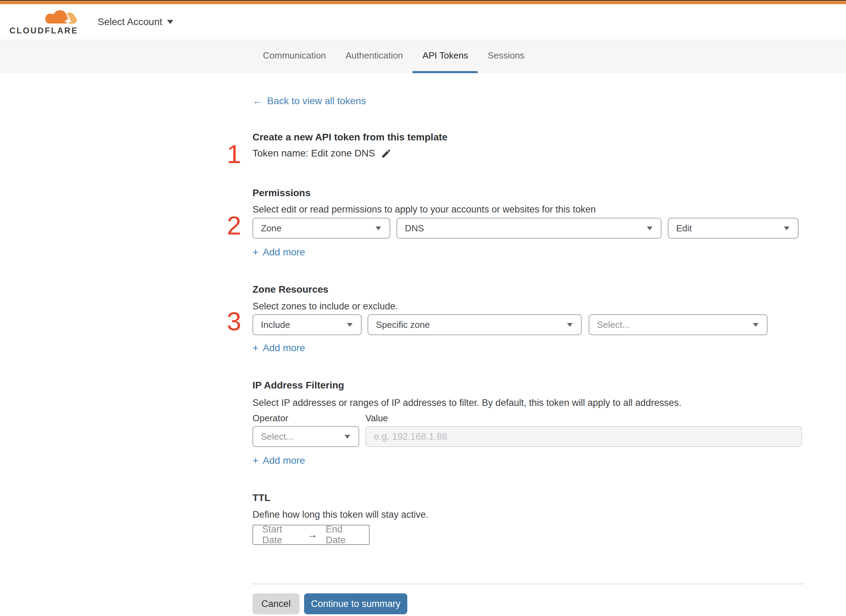 Image resolution: width=846 pixels, height=616 pixels. Describe the element at coordinates (279, 461) in the screenshot. I see `ip-filtering-add-more-link: + Add more` at that location.